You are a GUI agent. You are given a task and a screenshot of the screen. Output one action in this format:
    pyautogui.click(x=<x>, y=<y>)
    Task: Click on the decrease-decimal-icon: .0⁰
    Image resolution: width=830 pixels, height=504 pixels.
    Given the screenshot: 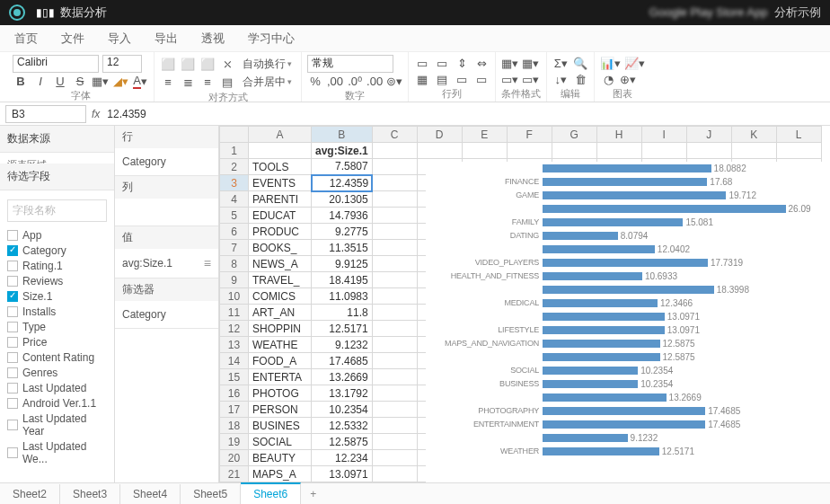 What is the action you would take?
    pyautogui.click(x=355, y=81)
    